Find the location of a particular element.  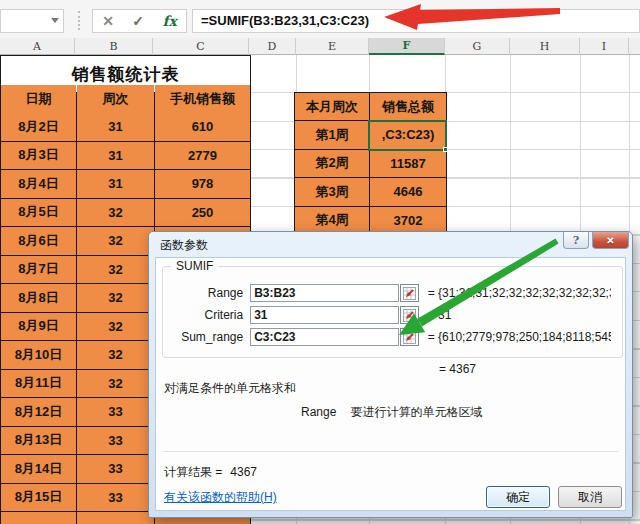

column-header: H is located at coordinates (545, 46).